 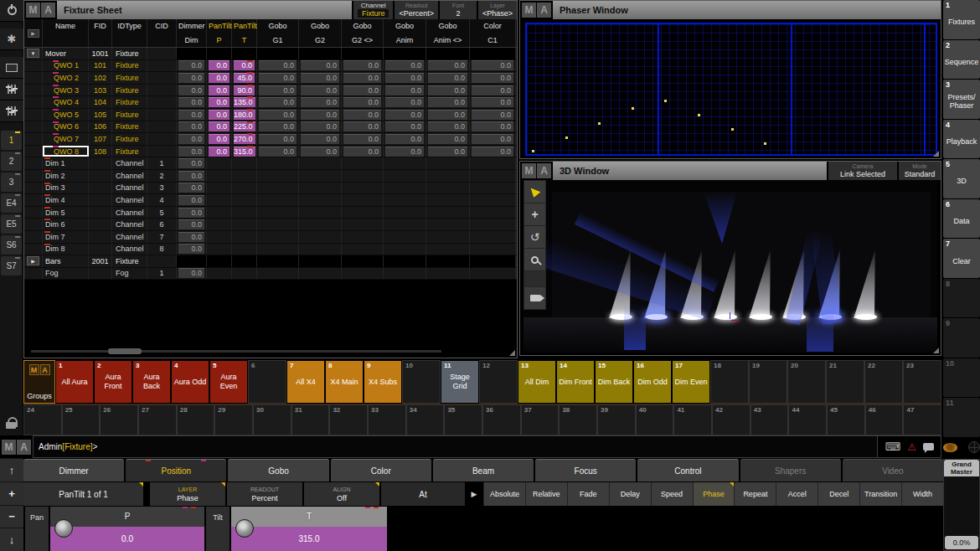 I want to click on cell-cid: 1, so click(x=162, y=163).